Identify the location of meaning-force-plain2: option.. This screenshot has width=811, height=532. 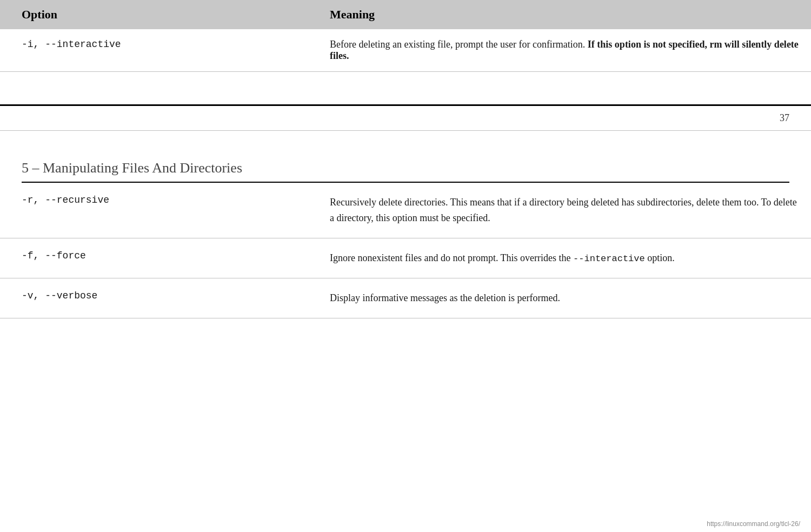
(660, 258).